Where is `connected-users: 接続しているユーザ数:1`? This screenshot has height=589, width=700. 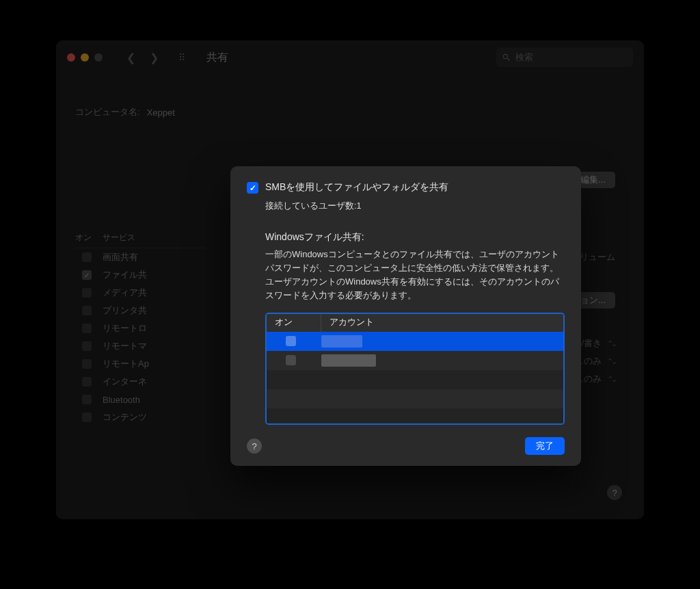 connected-users: 接続しているユーザ数:1 is located at coordinates (415, 207).